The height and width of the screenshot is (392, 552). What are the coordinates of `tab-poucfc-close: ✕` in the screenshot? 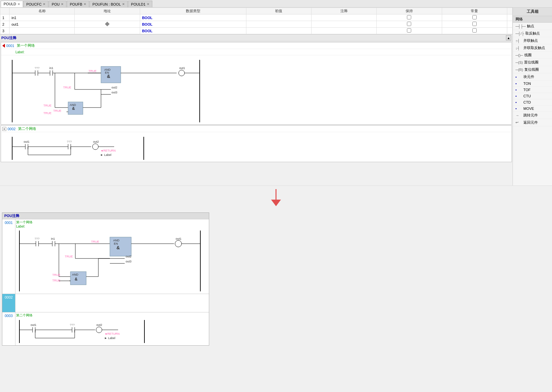 It's located at (44, 4).